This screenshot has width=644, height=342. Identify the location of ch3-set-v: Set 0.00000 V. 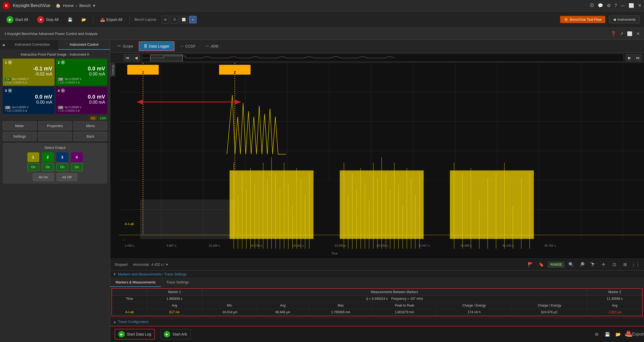
(20, 107).